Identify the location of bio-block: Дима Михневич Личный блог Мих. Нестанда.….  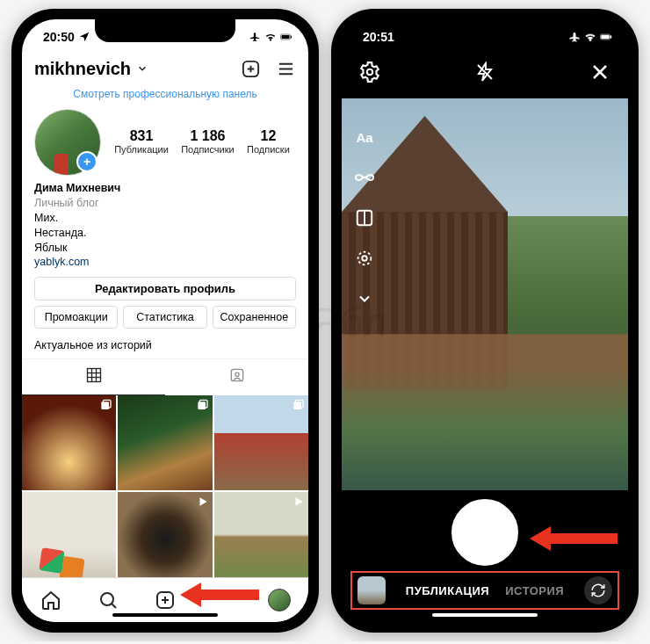
(165, 228).